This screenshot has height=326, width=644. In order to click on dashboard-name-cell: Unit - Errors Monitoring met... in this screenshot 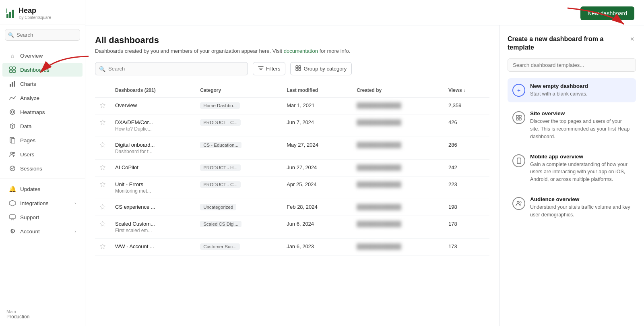, I will do `click(153, 188)`.